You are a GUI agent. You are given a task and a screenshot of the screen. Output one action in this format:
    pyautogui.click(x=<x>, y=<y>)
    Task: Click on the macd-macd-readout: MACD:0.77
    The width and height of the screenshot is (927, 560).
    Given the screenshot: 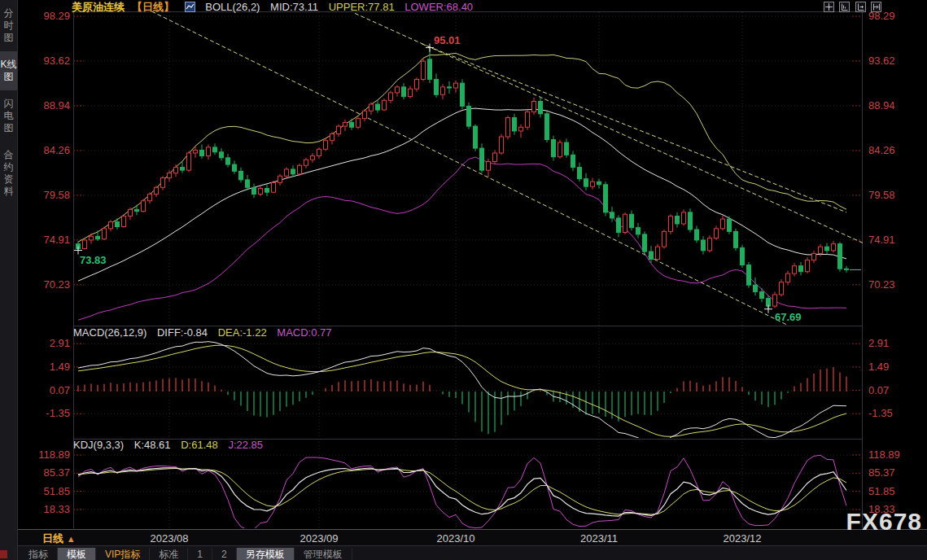 What is the action you would take?
    pyautogui.click(x=304, y=332)
    